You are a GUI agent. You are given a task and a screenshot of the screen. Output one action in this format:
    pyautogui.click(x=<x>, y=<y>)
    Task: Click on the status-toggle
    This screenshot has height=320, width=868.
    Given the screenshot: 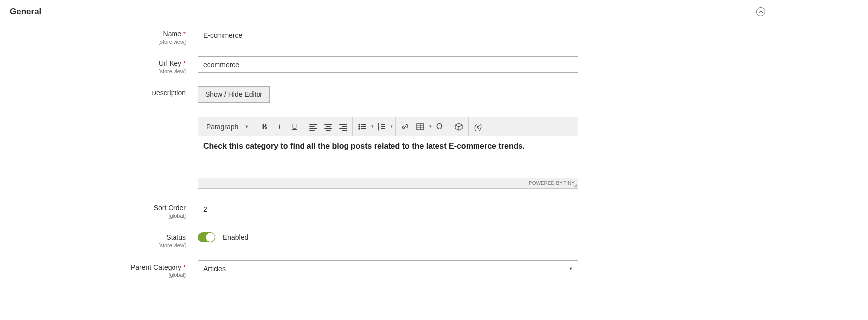 What is the action you would take?
    pyautogui.click(x=207, y=237)
    